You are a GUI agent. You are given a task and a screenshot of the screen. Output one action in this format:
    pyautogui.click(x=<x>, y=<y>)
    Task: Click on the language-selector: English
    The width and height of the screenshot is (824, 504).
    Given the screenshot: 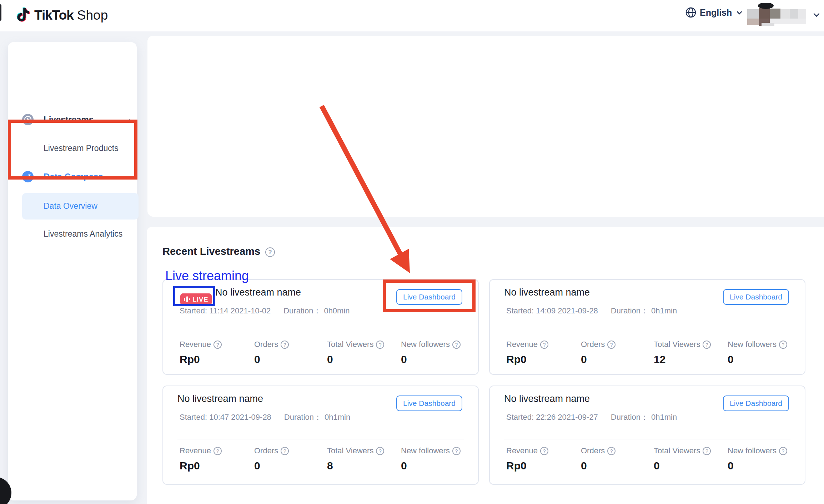 What is the action you would take?
    pyautogui.click(x=714, y=12)
    